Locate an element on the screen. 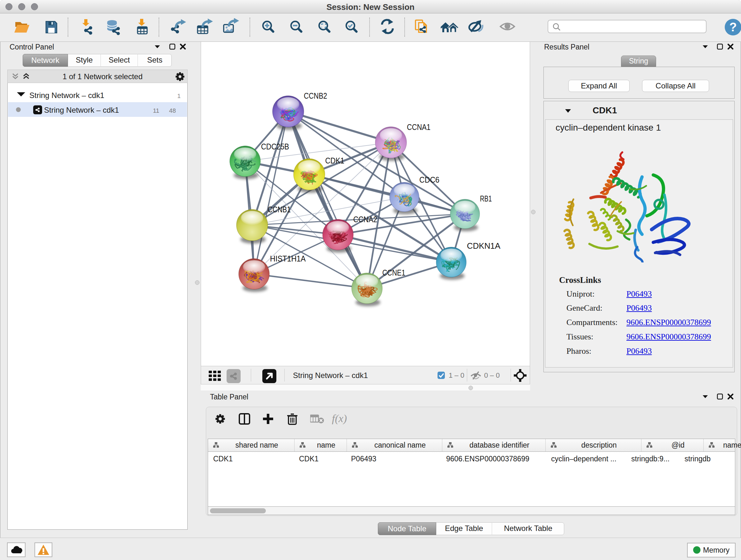  svg-text: HIST1H1A is located at coordinates (288, 259).